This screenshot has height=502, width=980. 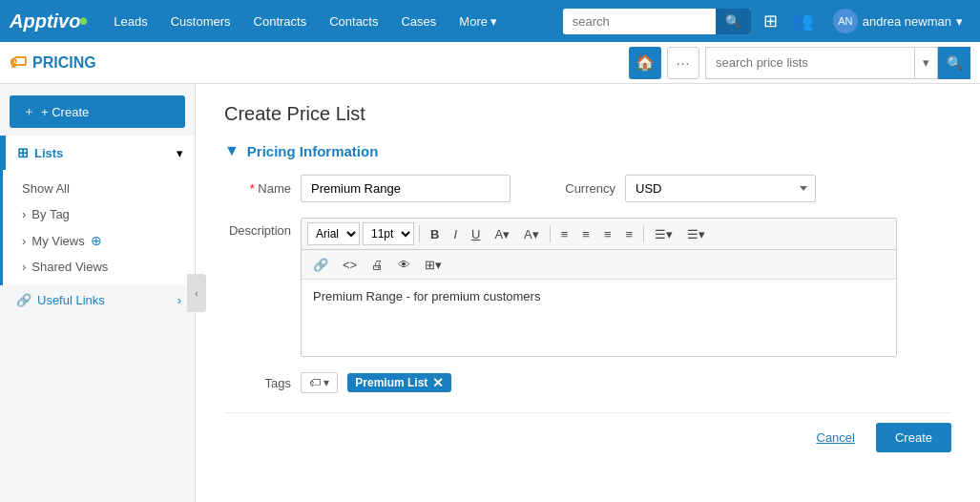 What do you see at coordinates (313, 151) in the screenshot?
I see `section-title: Pricing Information` at bounding box center [313, 151].